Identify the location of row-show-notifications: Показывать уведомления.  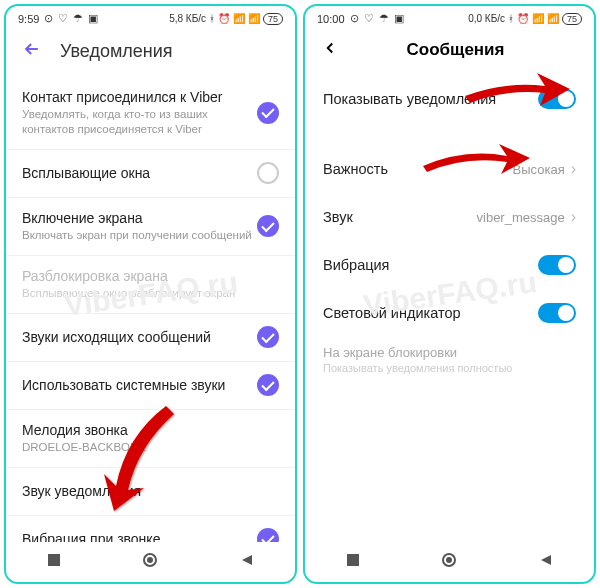
(450, 99).